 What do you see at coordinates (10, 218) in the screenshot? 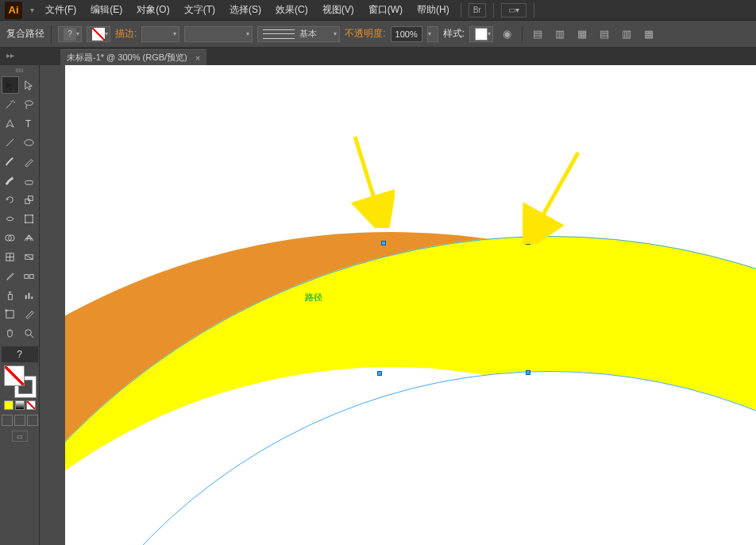
I see `width-tool` at bounding box center [10, 218].